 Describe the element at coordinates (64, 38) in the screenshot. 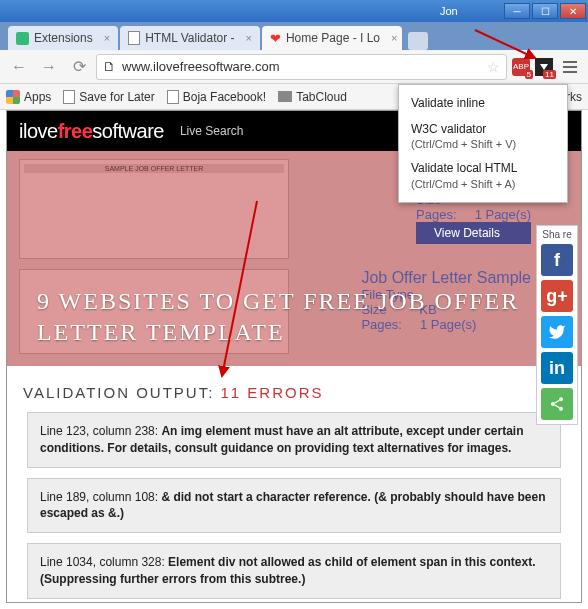

I see `tab-label: Extensions` at that location.